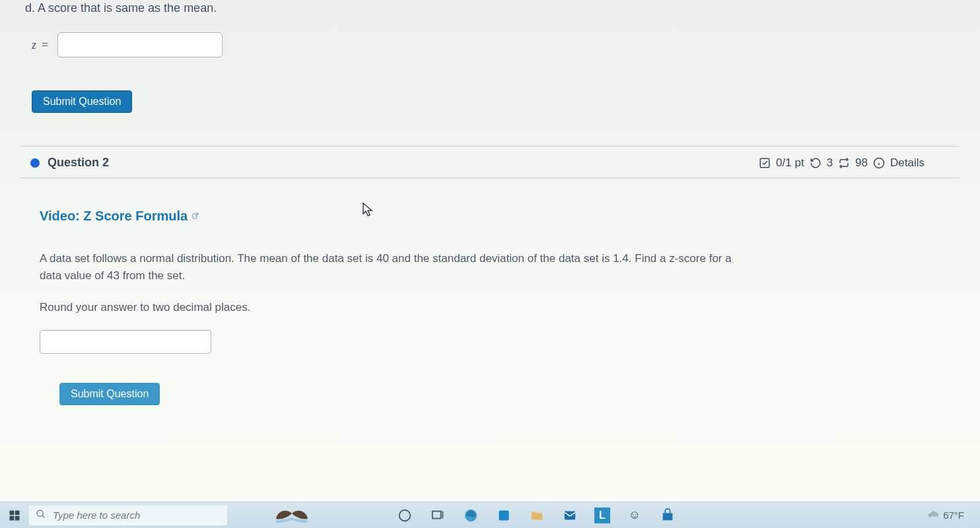 The height and width of the screenshot is (528, 980). I want to click on taskbar-icons: L ☺, so click(536, 515).